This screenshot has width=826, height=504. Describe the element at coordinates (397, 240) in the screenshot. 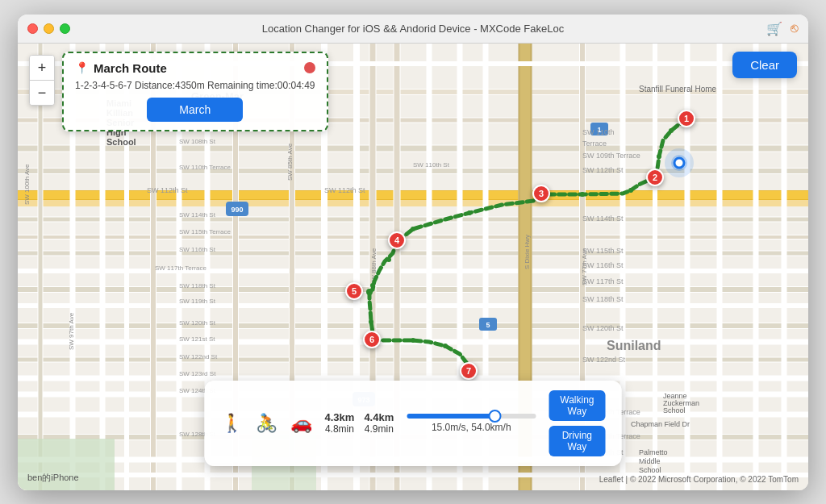

I see `marker-circle-4: 4` at that location.